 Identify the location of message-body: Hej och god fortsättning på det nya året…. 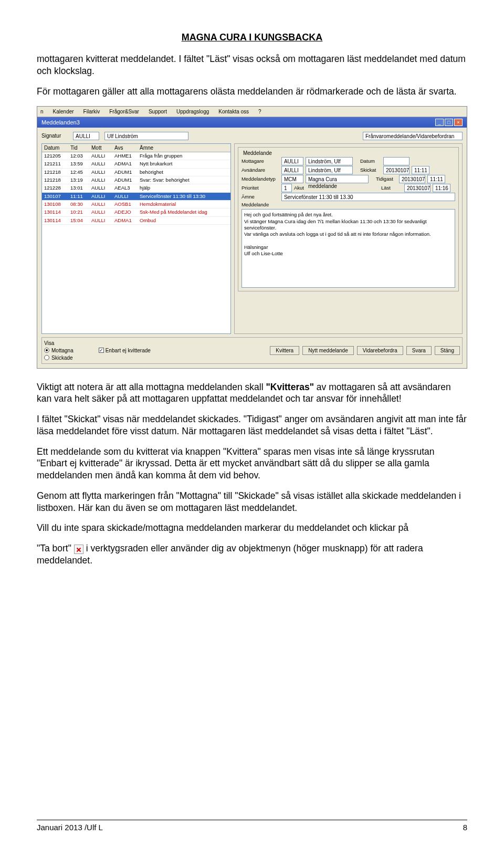
(349, 248).